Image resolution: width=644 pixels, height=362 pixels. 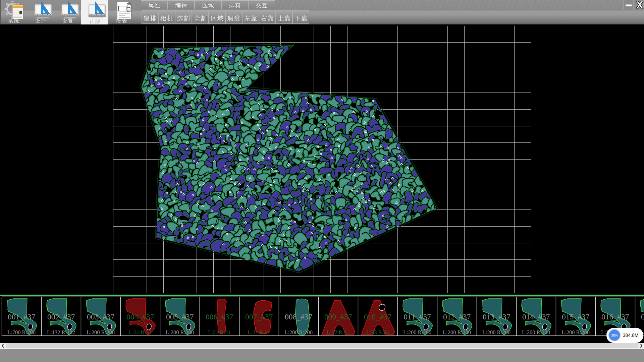 I want to click on svg-text: L:700 R:700, so click(x=21, y=333).